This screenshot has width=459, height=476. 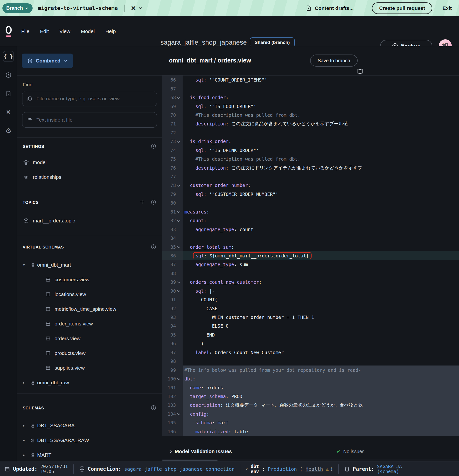 I want to click on code-line-88: 88, so click(x=311, y=273).